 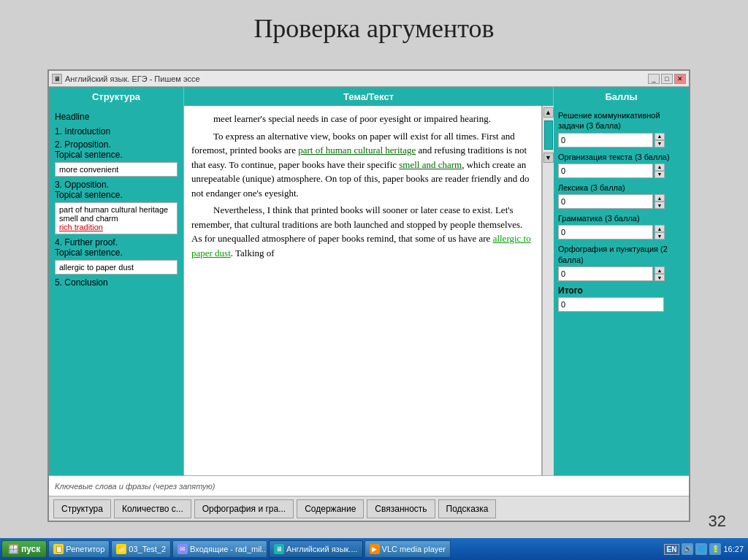 I want to click on scroll-down-button: ▼, so click(x=549, y=158).